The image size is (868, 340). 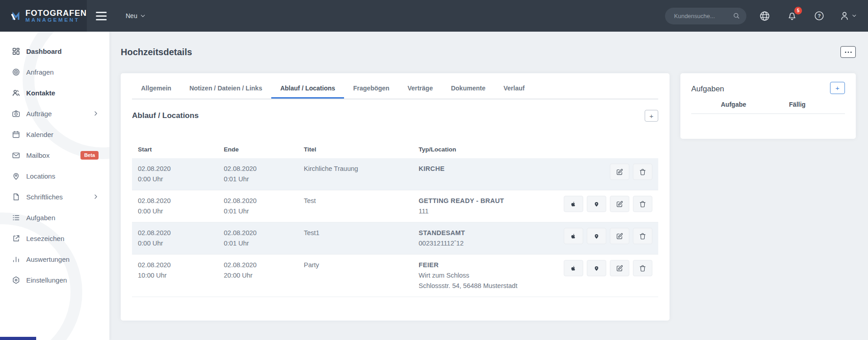 I want to click on sidebar-item-mailbox: Mailbox Beta, so click(x=55, y=155).